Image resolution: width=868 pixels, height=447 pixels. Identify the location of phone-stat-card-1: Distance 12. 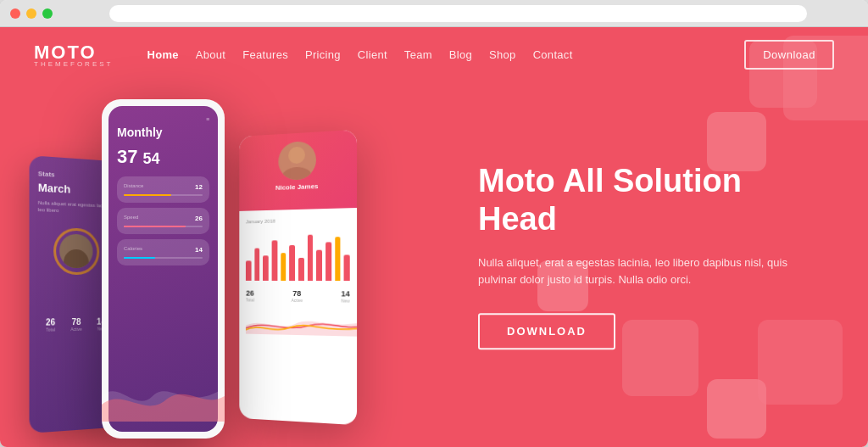
(163, 190).